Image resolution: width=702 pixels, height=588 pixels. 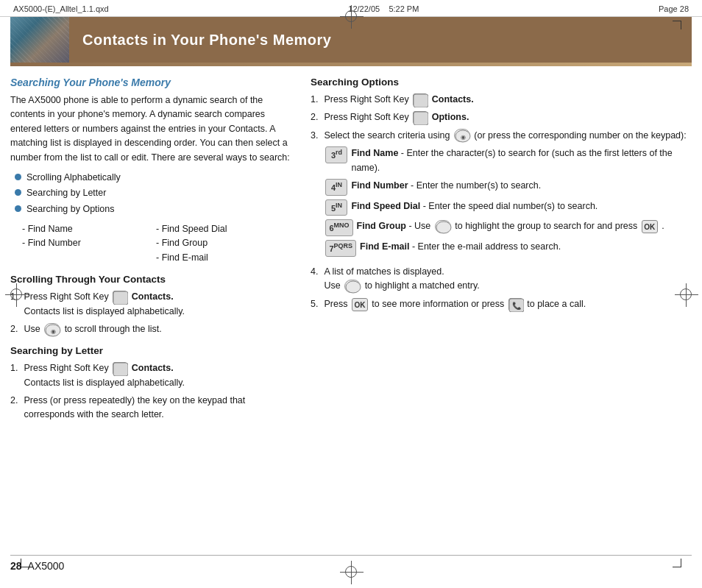 What do you see at coordinates (223, 230) in the screenshot?
I see `list-item: - Find Speed Dial` at bounding box center [223, 230].